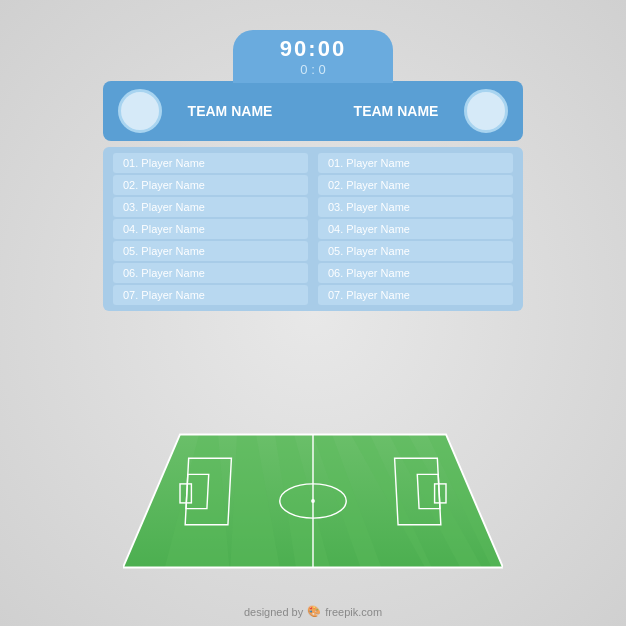 The image size is (626, 626). I want to click on player-right-2: 02. Player Name, so click(416, 185).